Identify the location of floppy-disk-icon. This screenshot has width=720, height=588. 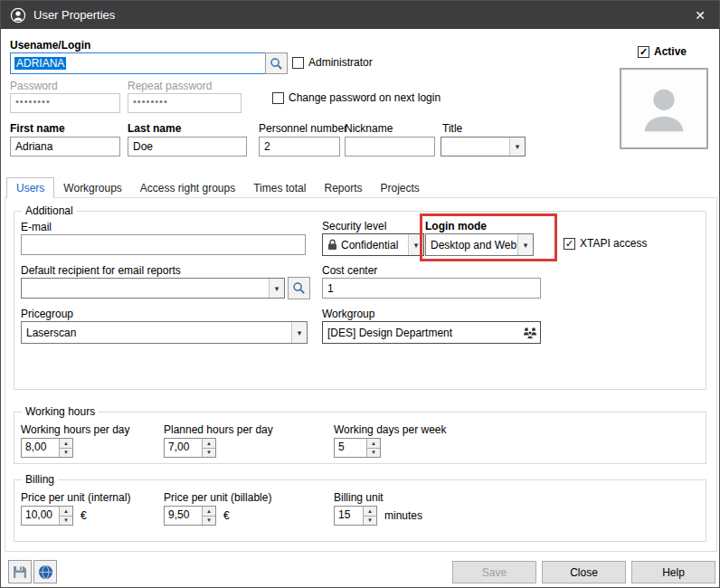
(20, 572).